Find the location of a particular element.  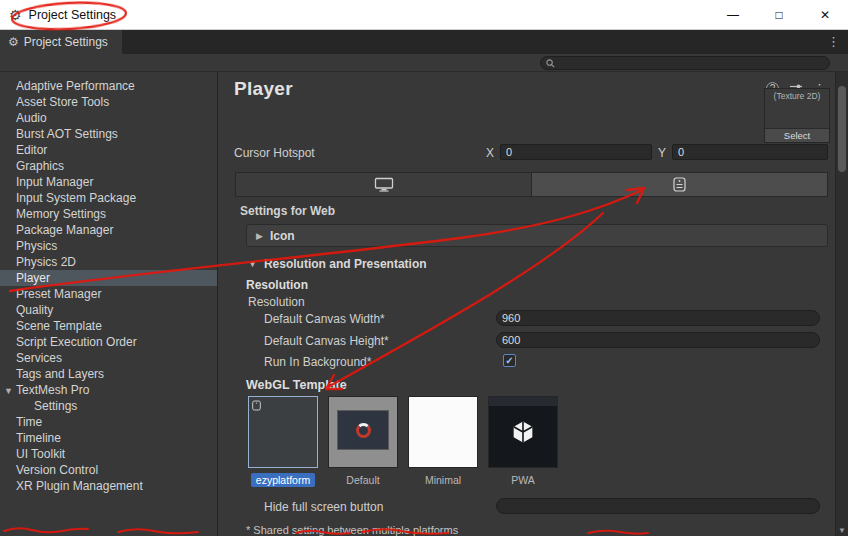

sidebar-item-package-manager: Package Manager is located at coordinates (108, 230).